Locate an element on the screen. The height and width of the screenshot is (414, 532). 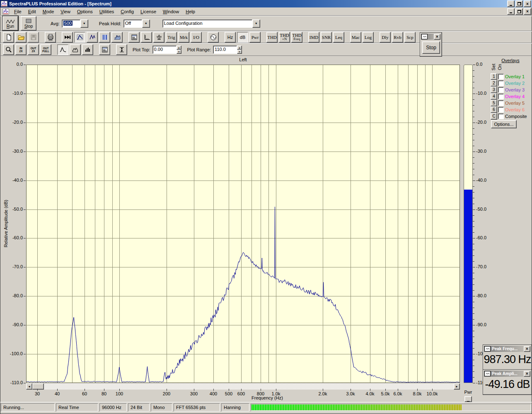
mdi-close-button: × is located at coordinates (527, 12).